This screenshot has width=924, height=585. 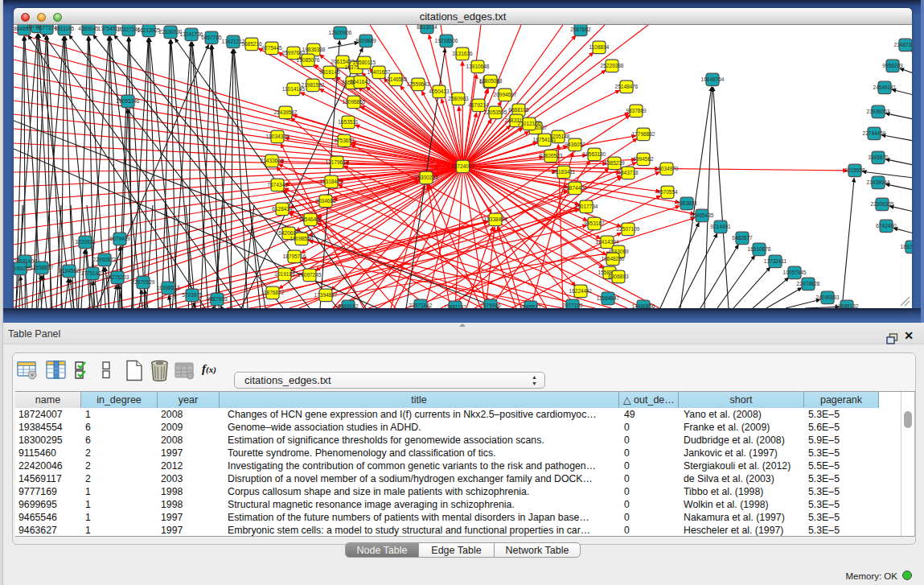 I want to click on svg-text: 12414394, so click(x=608, y=241).